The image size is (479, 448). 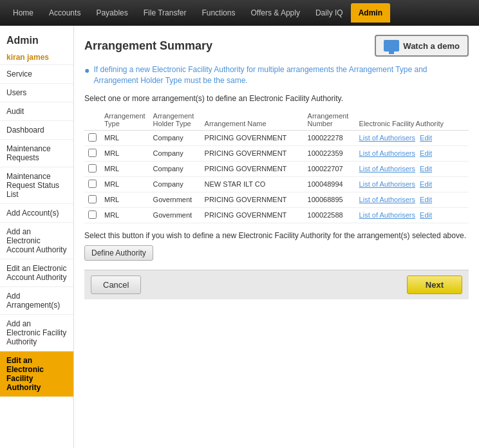 I want to click on sidebar-item-dashboard: Dashboard, so click(x=37, y=130).